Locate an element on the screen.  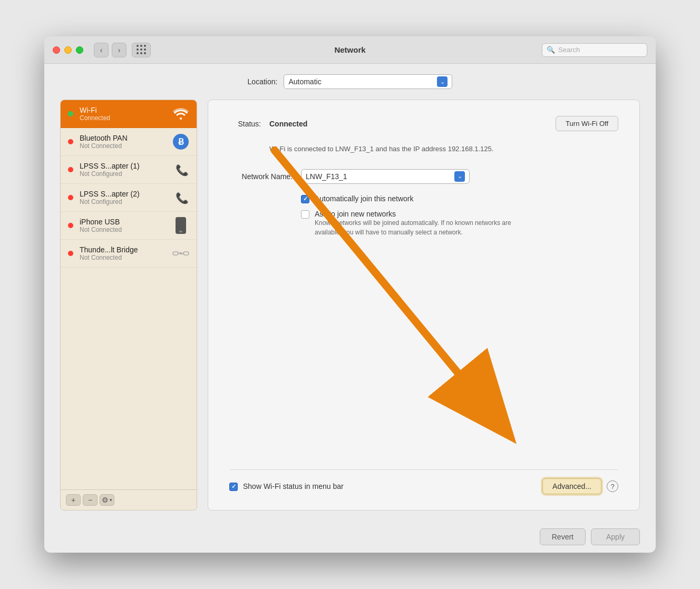
bottom-row: ✓ Show Wi-Fi status in menu bar Advanced… is located at coordinates (424, 482).